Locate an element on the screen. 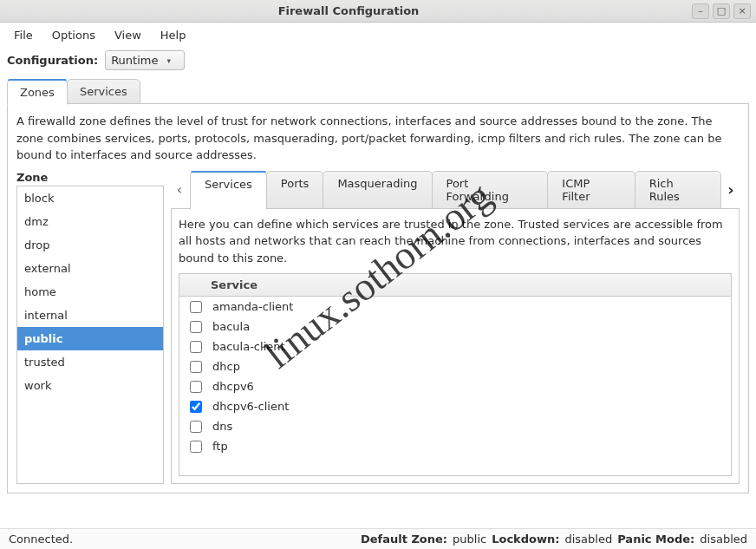  menu-help: Help is located at coordinates (173, 35).